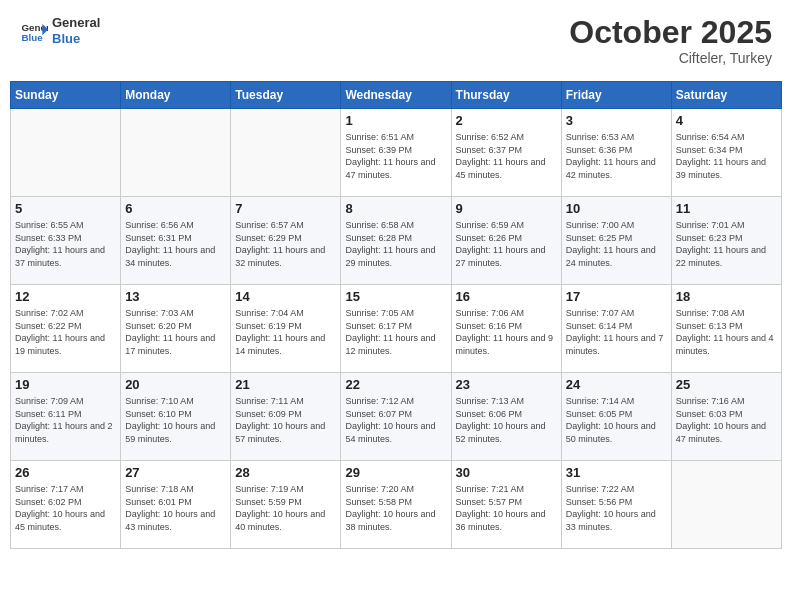 The image size is (792, 612). Describe the element at coordinates (506, 420) in the screenshot. I see `day-info: Sunrise: 7:13 AMSunset: 6:06 PMDaylight:…` at that location.